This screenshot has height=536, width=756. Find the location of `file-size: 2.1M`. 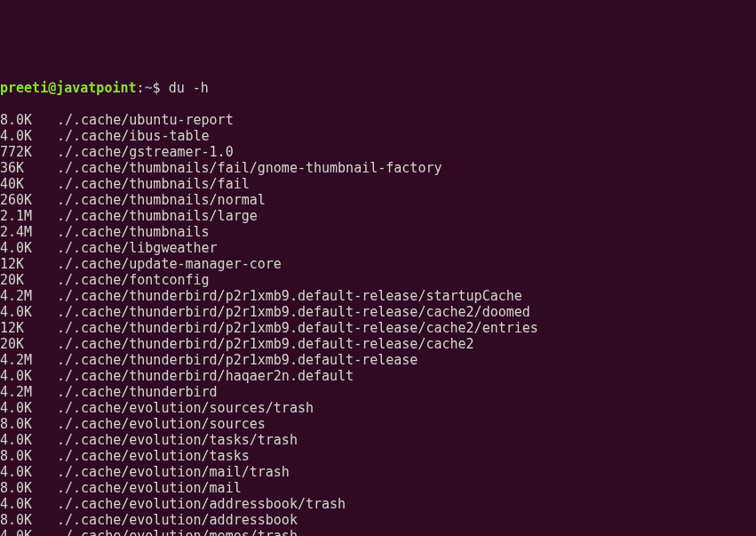

file-size: 2.1M is located at coordinates (28, 216).